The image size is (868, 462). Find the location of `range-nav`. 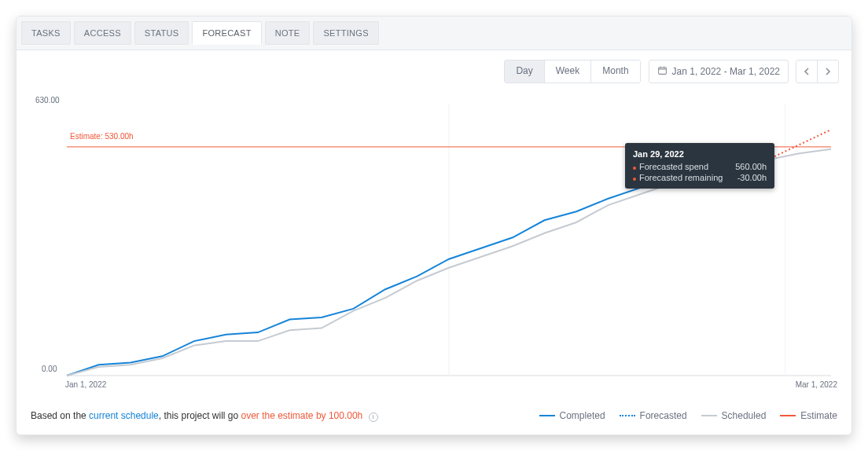

range-nav is located at coordinates (818, 72).